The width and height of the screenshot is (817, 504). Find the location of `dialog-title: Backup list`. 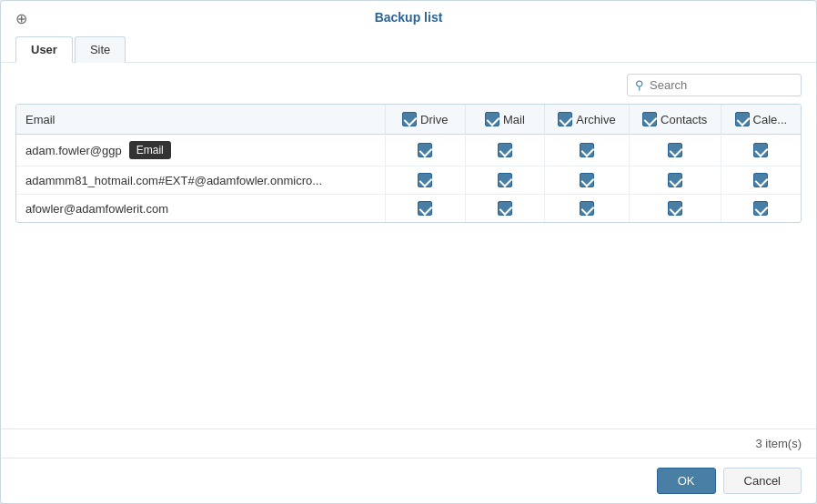

dialog-title: Backup list is located at coordinates (408, 21).